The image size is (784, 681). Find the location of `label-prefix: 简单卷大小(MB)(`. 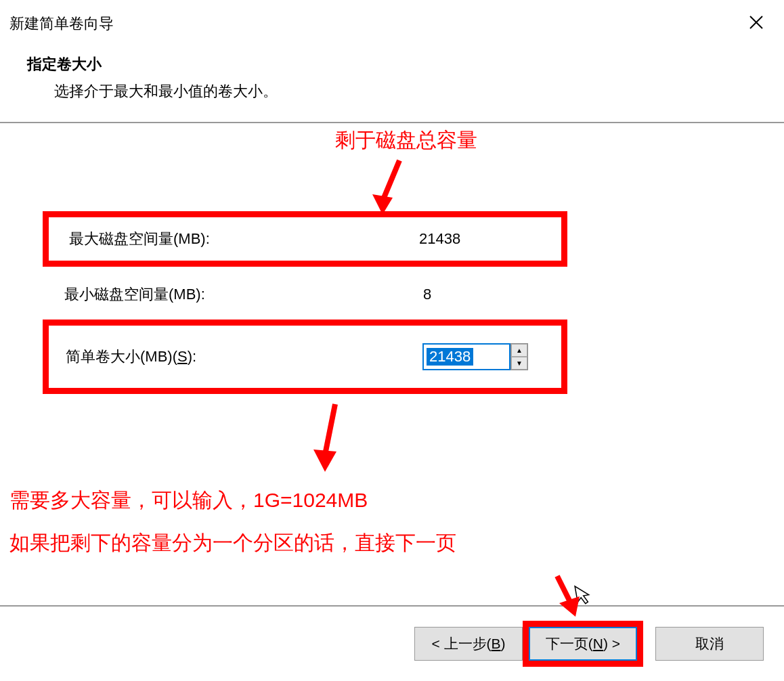

label-prefix: 简单卷大小(MB)( is located at coordinates (122, 356).